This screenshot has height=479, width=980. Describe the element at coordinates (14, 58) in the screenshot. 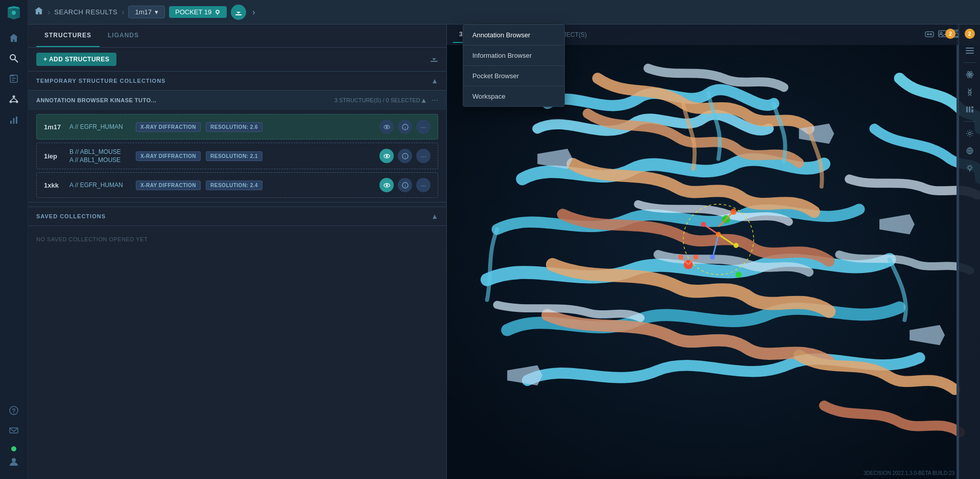

I see `sidebar-search-icon` at that location.